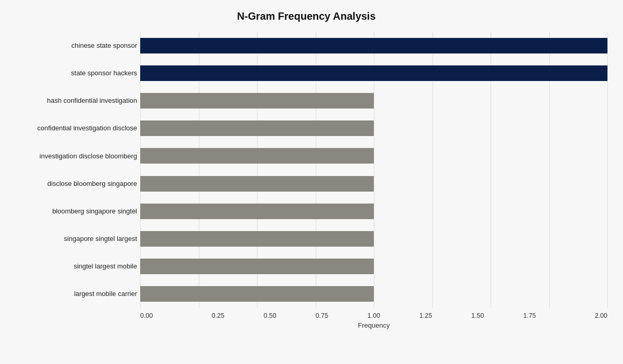  I want to click on x-ticks: 0.000.250.500.751.001.251.501.752.00, so click(374, 316).